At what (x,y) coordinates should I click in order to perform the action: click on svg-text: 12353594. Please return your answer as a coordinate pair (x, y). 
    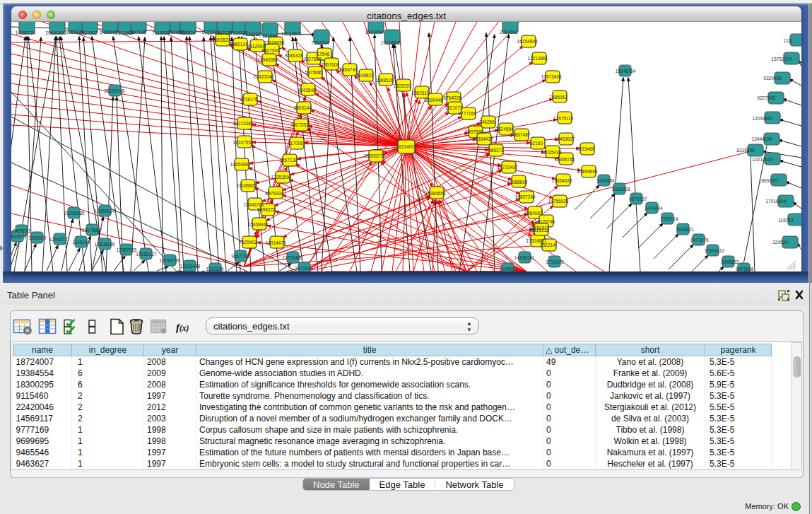
    Looking at the image, I should click on (281, 177).